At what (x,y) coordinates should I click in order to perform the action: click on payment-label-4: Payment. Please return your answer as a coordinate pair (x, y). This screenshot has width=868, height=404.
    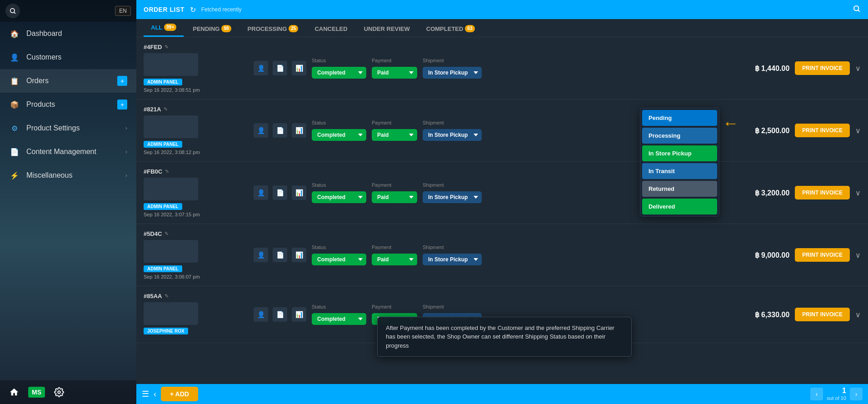
    Looking at the image, I should click on (394, 307).